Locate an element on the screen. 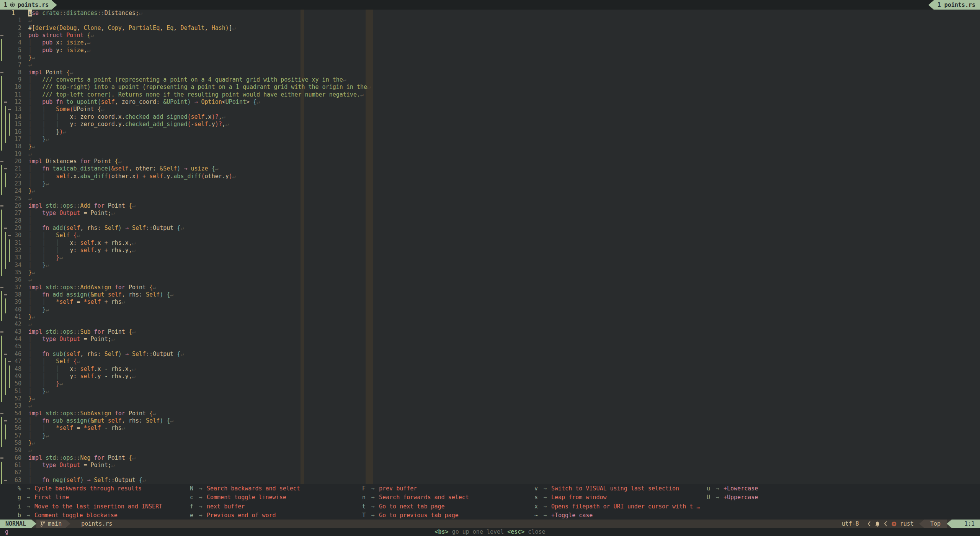  code-line: 52}↵ is located at coordinates (490, 398).